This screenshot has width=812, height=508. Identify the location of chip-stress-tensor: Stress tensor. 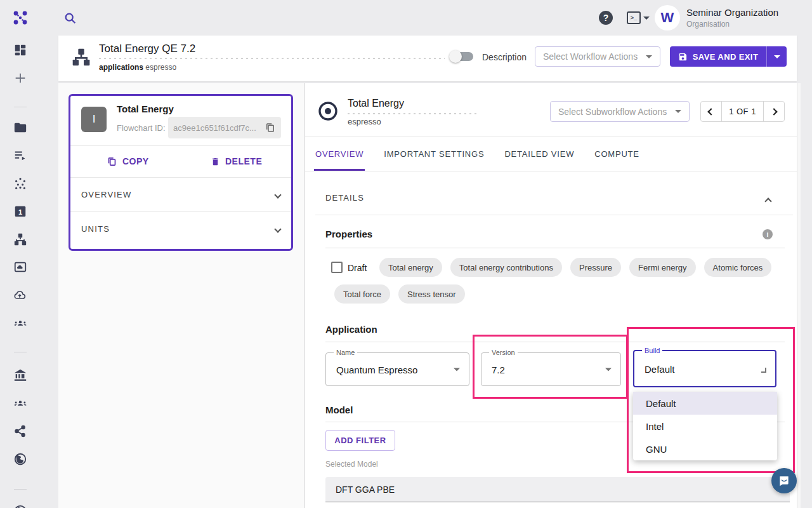
(431, 294).